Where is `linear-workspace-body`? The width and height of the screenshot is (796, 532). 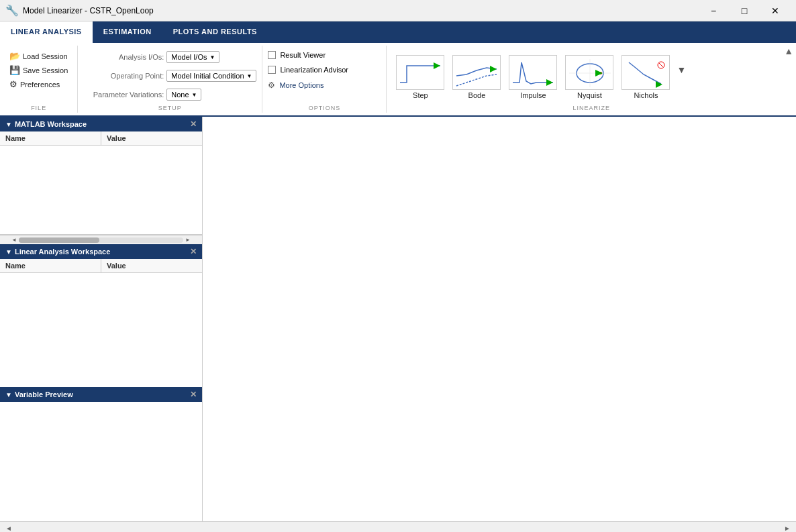
linear-workspace-body is located at coordinates (101, 317).